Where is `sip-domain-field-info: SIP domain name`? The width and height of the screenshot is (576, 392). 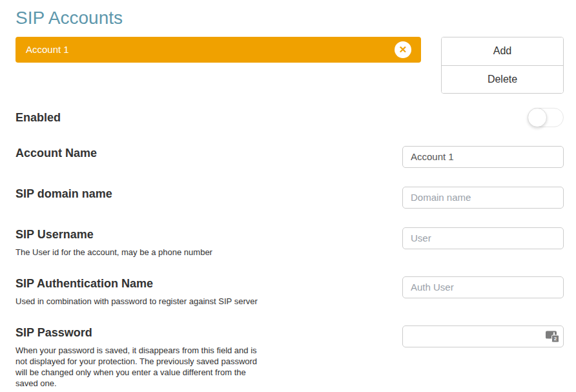
sip-domain-field-info: SIP domain name is located at coordinates (209, 194).